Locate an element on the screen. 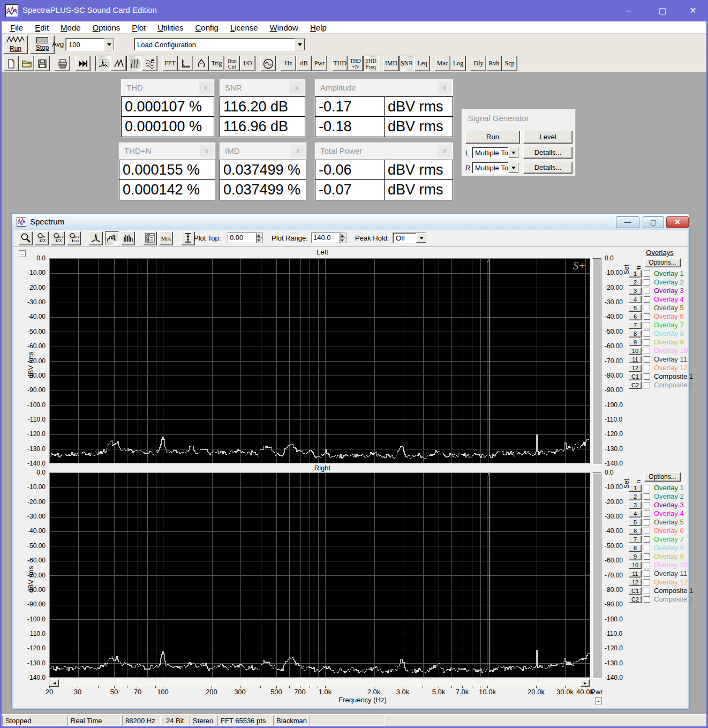  plot-top-input: 0.00 is located at coordinates (242, 238).